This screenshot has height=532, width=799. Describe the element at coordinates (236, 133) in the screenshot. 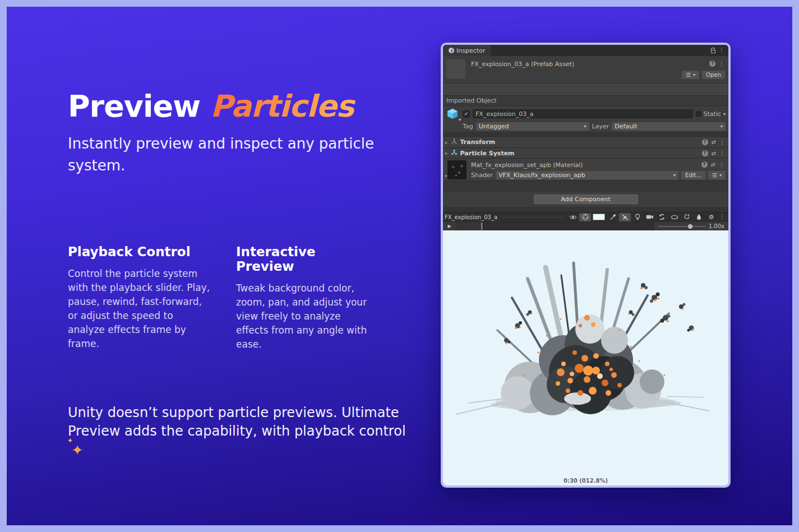

I see `hero-section: Preview Particles Instantly preview and …` at that location.